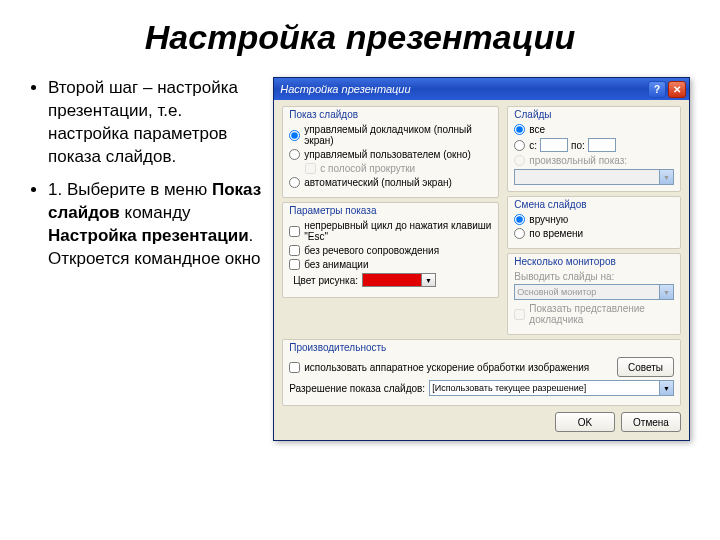  I want to click on radio-advance-timed: по времени, so click(594, 234).